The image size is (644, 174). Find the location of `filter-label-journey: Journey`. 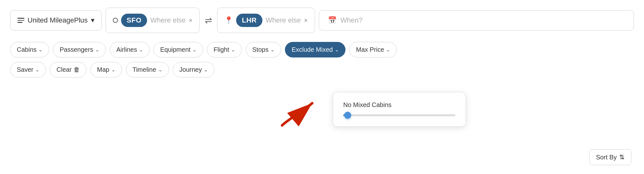

filter-label-journey: Journey is located at coordinates (191, 70).